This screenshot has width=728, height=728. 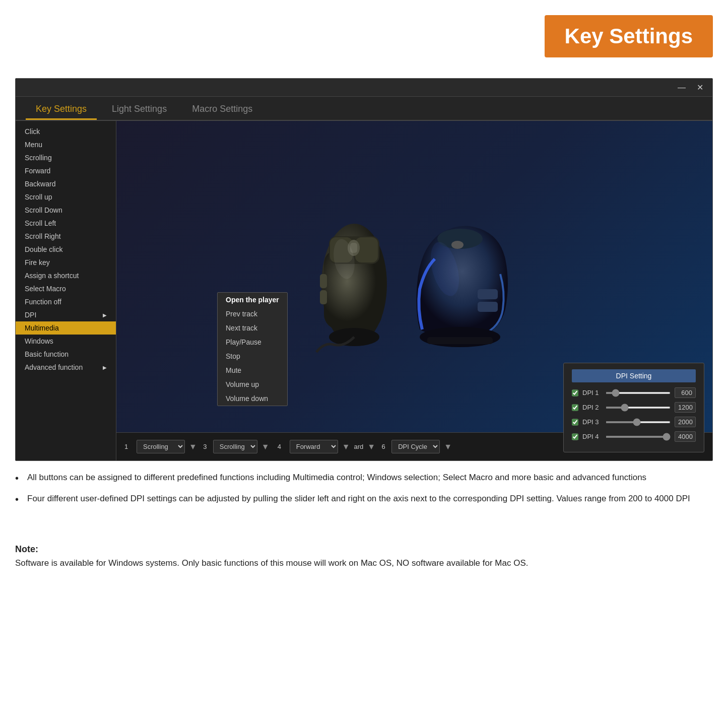 What do you see at coordinates (252, 384) in the screenshot?
I see `submenu-volume-up: Volume up` at bounding box center [252, 384].